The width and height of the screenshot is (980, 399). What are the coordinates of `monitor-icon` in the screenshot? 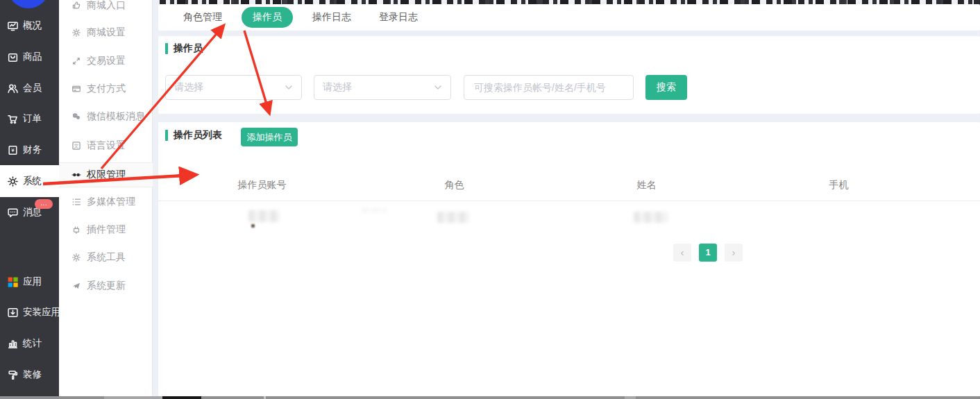 It's located at (12, 26).